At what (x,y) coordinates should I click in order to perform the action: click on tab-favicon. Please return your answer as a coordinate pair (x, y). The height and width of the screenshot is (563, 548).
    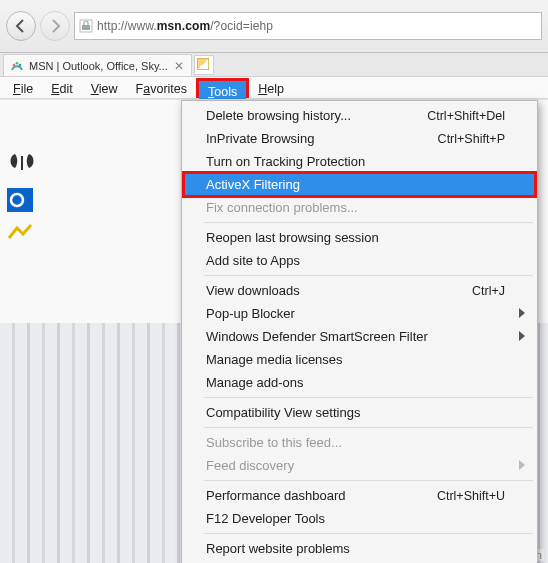
    Looking at the image, I should click on (17, 66).